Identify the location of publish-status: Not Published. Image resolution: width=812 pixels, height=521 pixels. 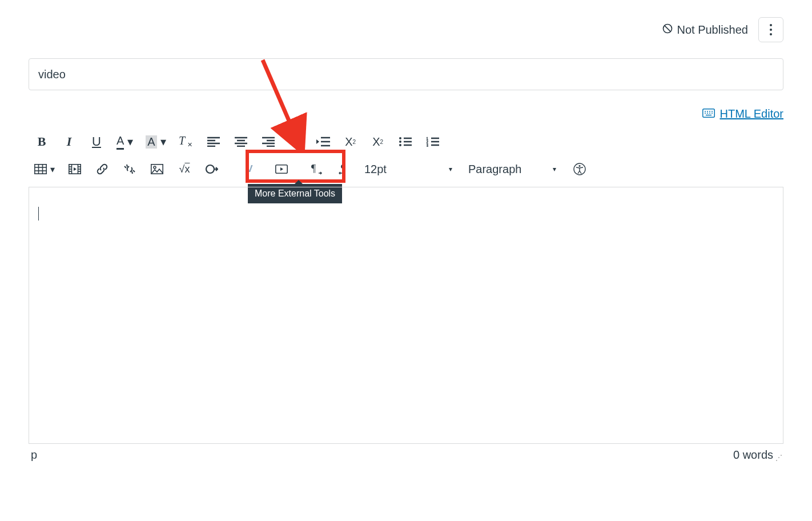
(705, 30).